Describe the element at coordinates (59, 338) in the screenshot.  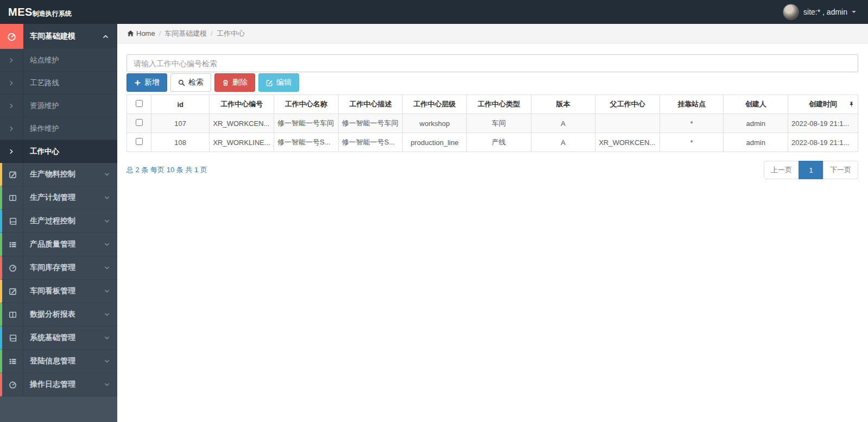
I see `sidebar-item: 系统基础管理` at that location.